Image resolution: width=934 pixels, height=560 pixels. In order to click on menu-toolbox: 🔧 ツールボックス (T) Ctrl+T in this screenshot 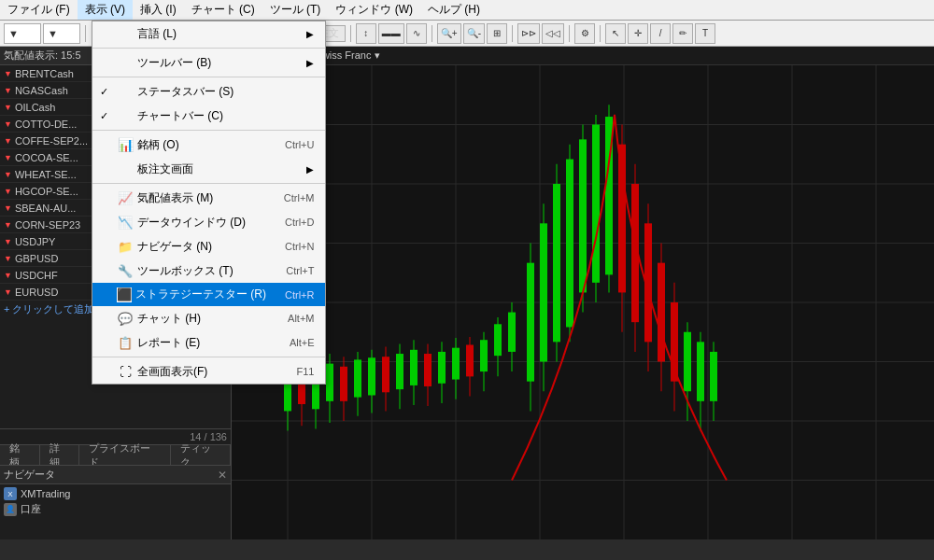, I will do `click(209, 271)`.